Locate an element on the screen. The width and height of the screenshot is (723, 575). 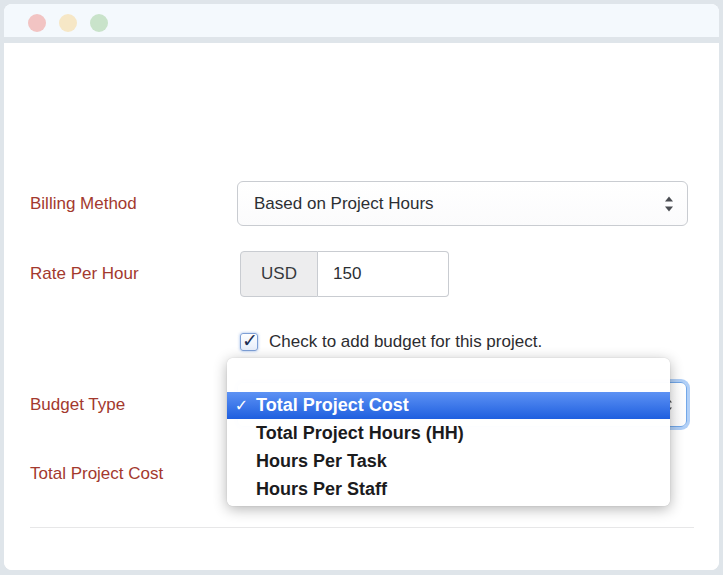
zoom-window-icon is located at coordinates (99, 23).